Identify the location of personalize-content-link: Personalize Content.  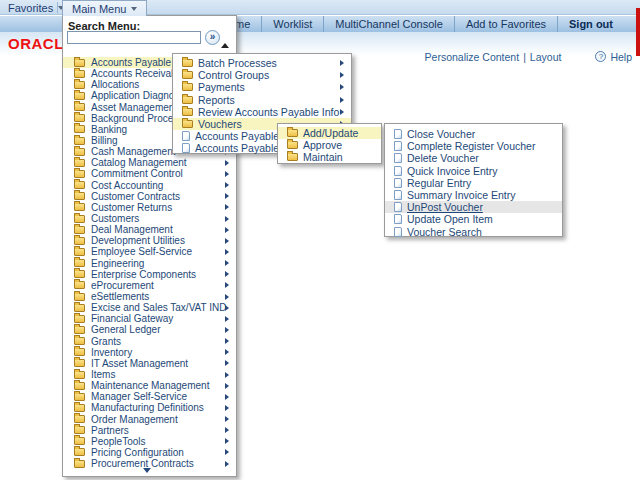
(472, 57).